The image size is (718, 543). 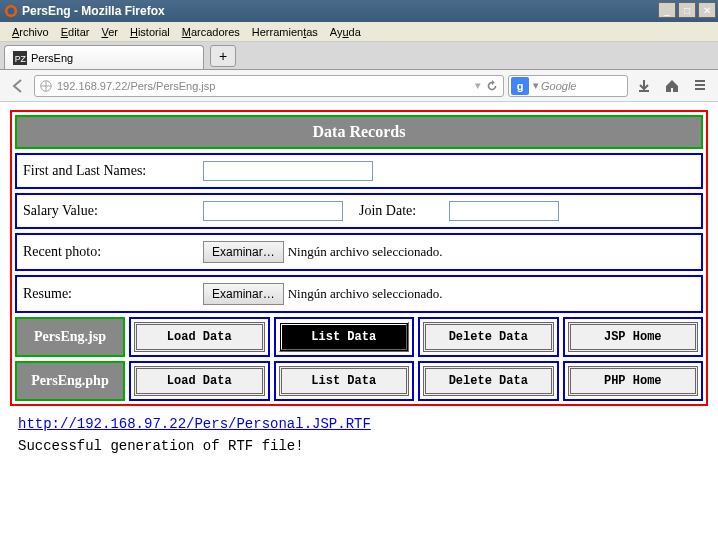 I want to click on new-tab-button: +, so click(x=223, y=56).